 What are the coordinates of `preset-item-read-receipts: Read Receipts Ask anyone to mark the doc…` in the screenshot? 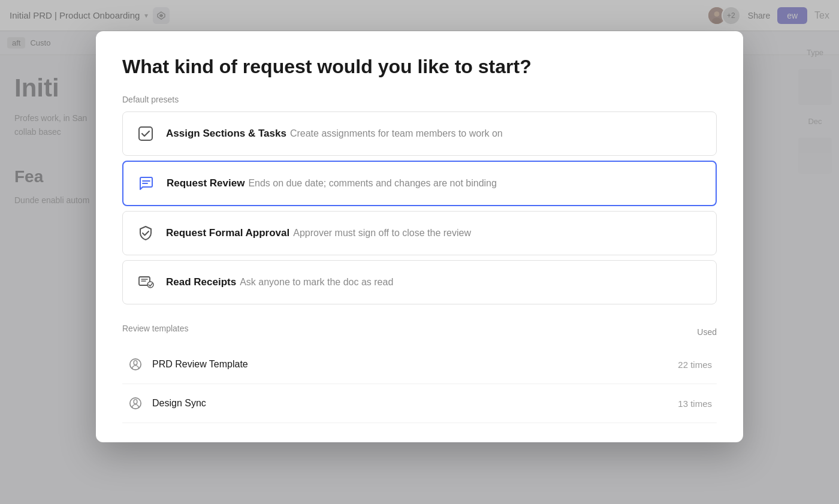 It's located at (420, 282).